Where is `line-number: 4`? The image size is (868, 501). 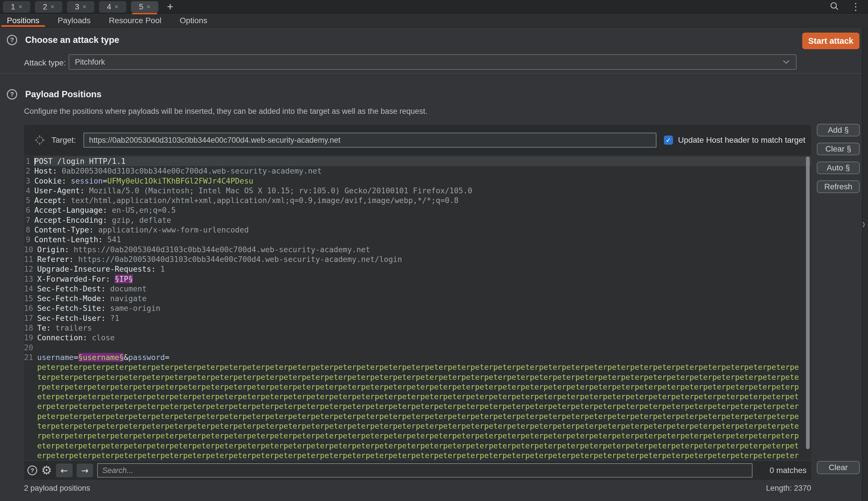
line-number: 4 is located at coordinates (29, 191).